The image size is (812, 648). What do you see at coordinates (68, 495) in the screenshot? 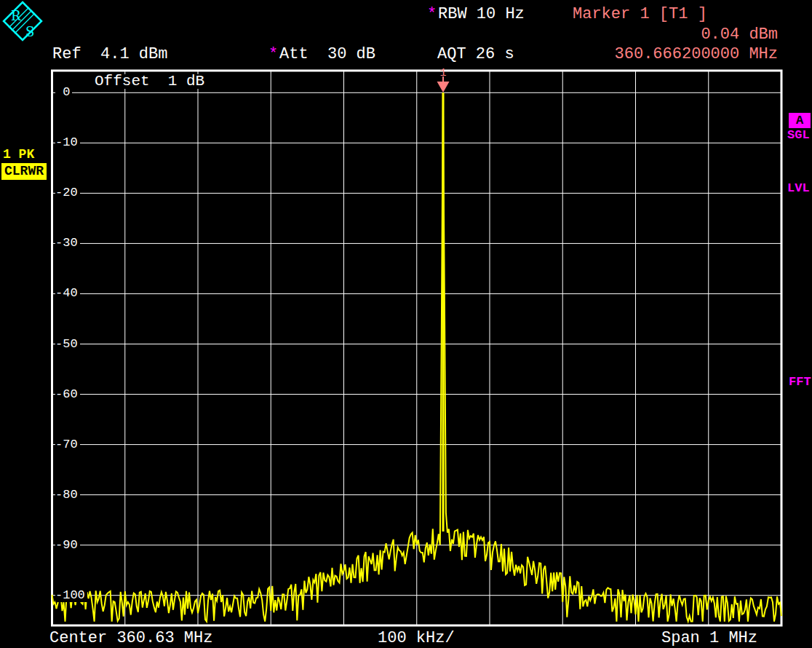
I see `y-axis-label: -80` at bounding box center [68, 495].